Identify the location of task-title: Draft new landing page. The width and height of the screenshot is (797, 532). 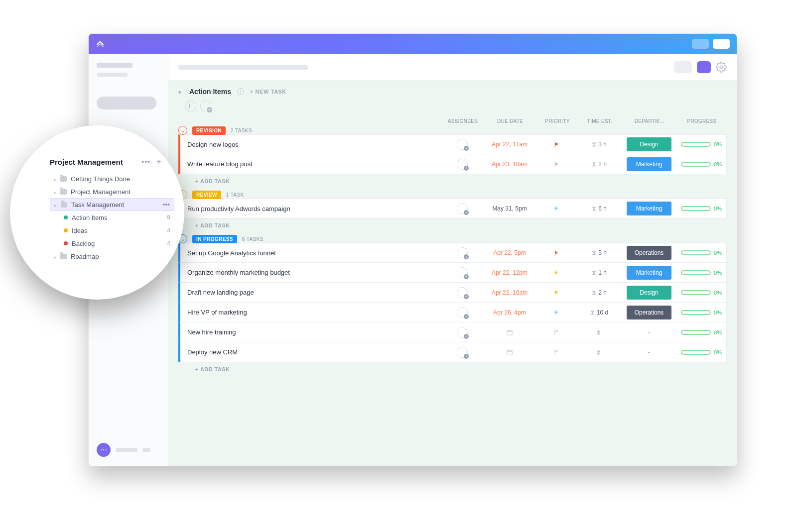
(311, 293).